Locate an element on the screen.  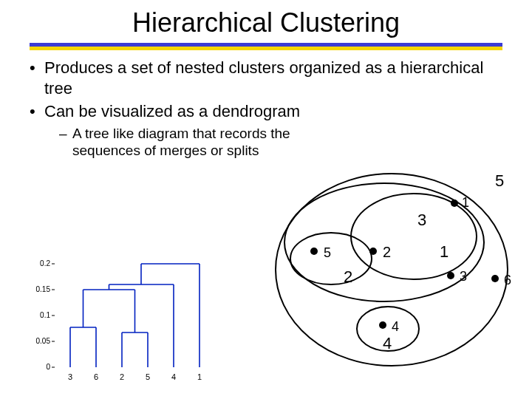
sub-bullet-text: A tree like diagram that records the seq… is located at coordinates (182, 142).